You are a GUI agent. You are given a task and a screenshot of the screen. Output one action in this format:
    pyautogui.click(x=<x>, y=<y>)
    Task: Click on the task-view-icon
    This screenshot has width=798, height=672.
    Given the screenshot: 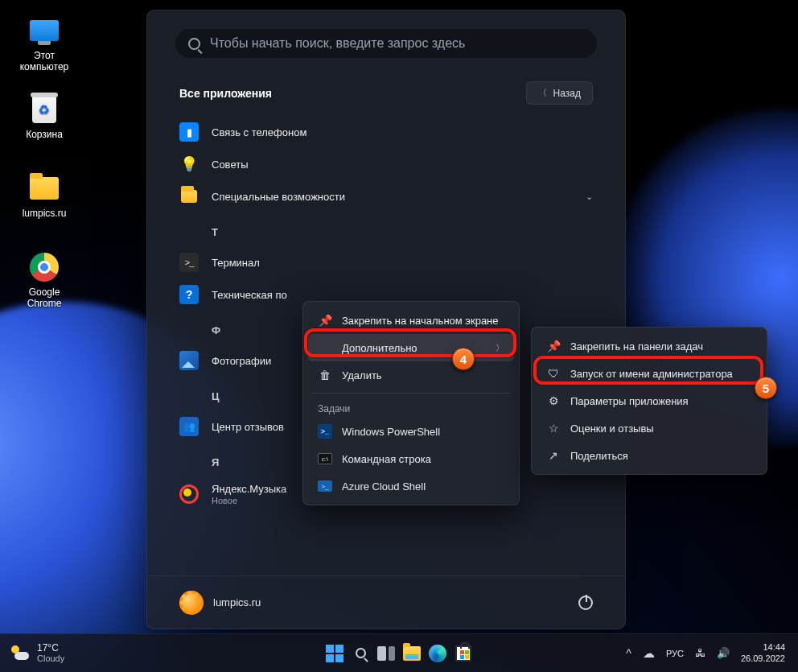 What is the action you would take?
    pyautogui.click(x=386, y=653)
    